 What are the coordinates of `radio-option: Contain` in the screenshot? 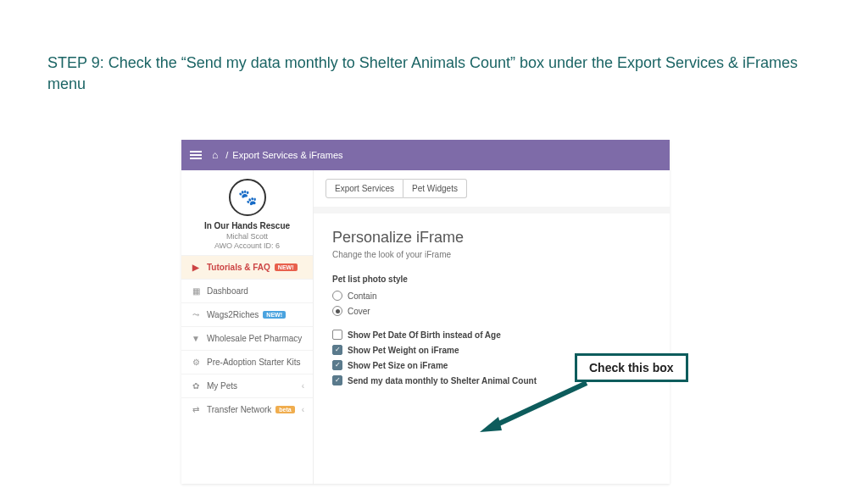 It's located at (492, 296).